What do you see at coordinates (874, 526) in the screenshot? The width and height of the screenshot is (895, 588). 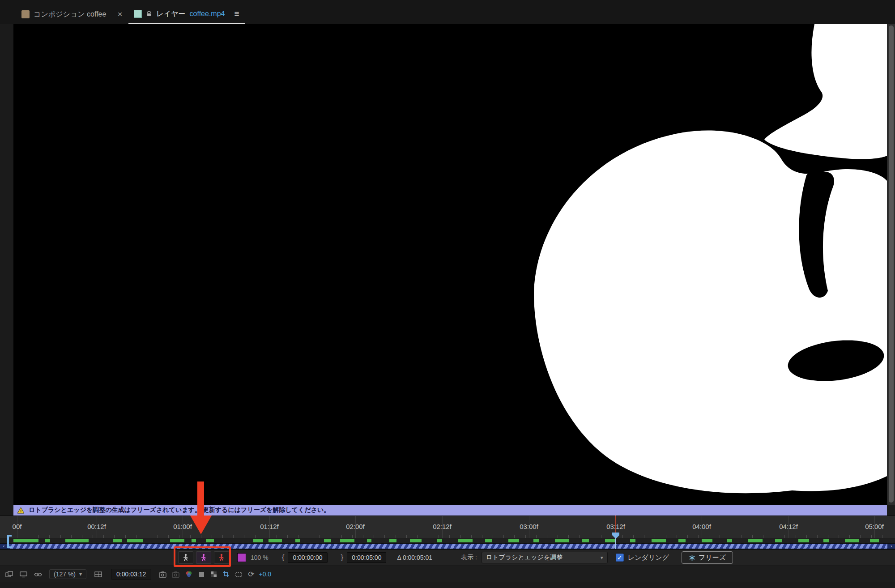 I see `ruler-tick-label: 05:00f` at bounding box center [874, 526].